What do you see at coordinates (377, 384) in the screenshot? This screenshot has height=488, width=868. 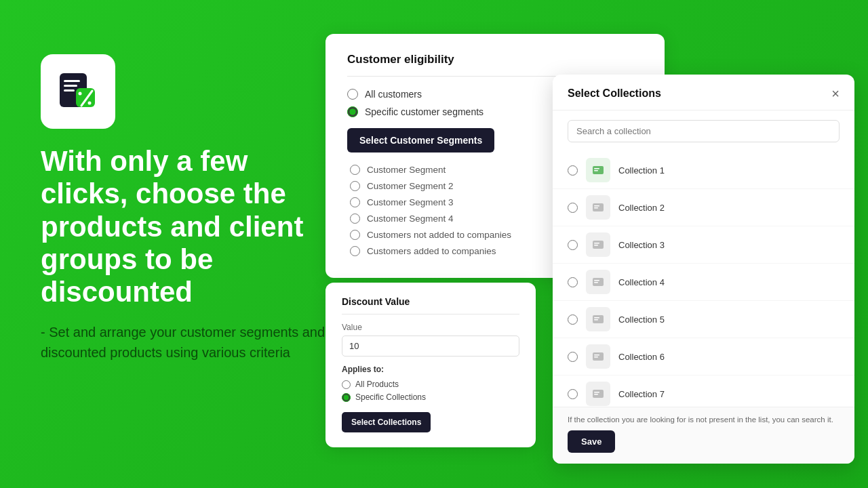 I see `all-products-label: All Products` at bounding box center [377, 384].